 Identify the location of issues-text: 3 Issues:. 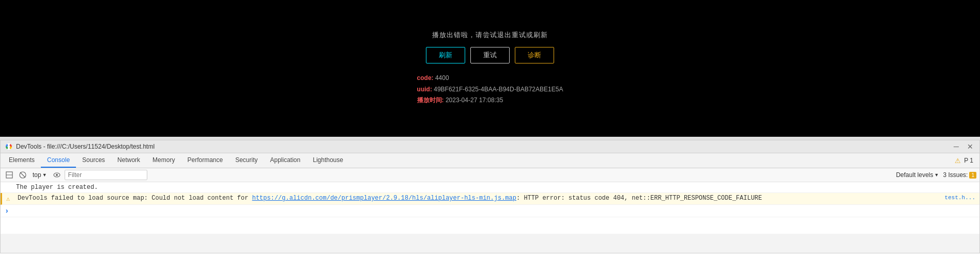
(955, 175).